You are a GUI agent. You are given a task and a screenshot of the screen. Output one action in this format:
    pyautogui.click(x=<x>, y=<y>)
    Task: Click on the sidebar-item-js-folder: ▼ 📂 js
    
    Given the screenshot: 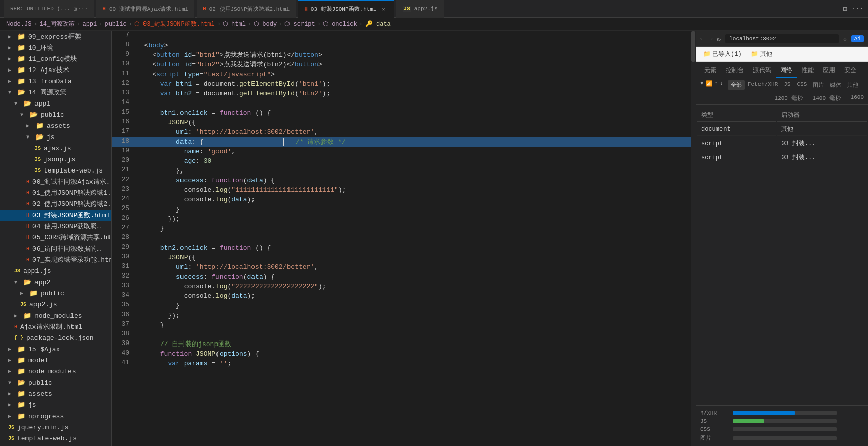 What is the action you would take?
    pyautogui.click(x=56, y=137)
    